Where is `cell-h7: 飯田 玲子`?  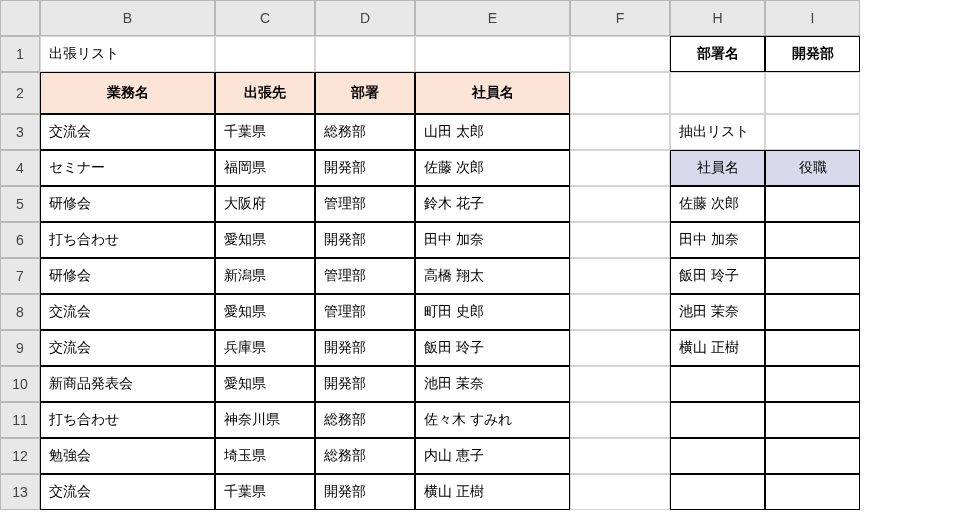 cell-h7: 飯田 玲子 is located at coordinates (718, 276).